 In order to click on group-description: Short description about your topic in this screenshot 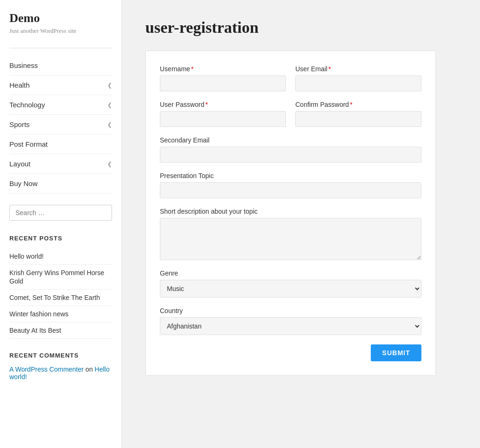, I will do `click(291, 234)`.